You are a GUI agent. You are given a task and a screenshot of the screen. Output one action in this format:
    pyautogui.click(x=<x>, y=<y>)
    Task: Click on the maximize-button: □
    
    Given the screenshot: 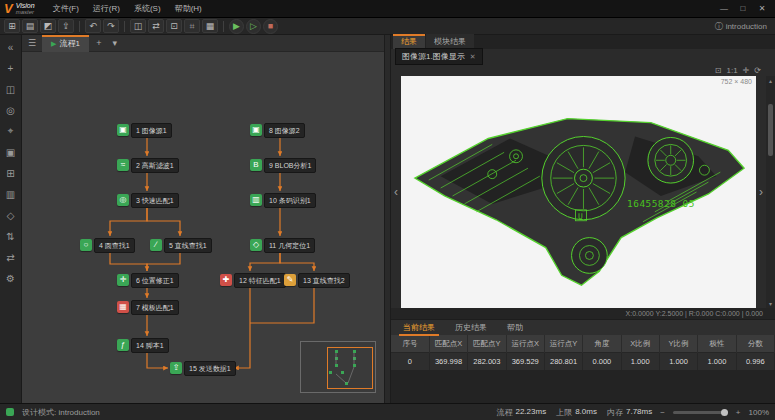 What is the action you would take?
    pyautogui.click(x=743, y=8)
    